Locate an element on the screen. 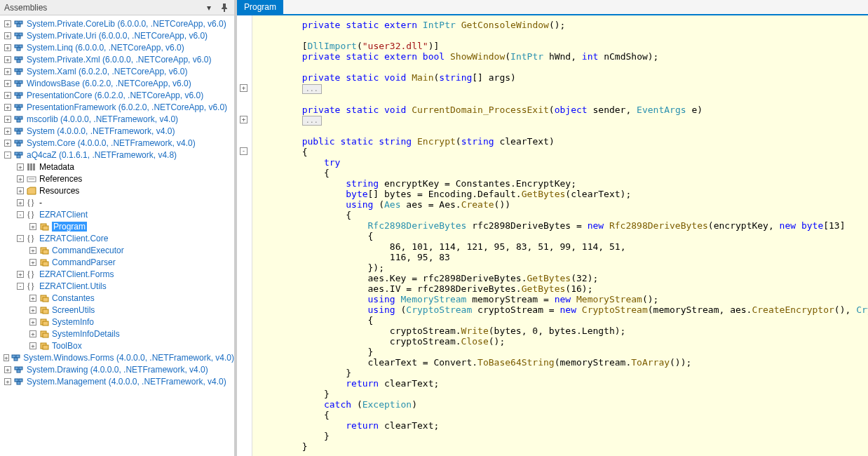 The width and height of the screenshot is (868, 456). tree-item-label: System.Private.Xml (6.0.0.0, .NETCoreApp… is located at coordinates (119, 60).